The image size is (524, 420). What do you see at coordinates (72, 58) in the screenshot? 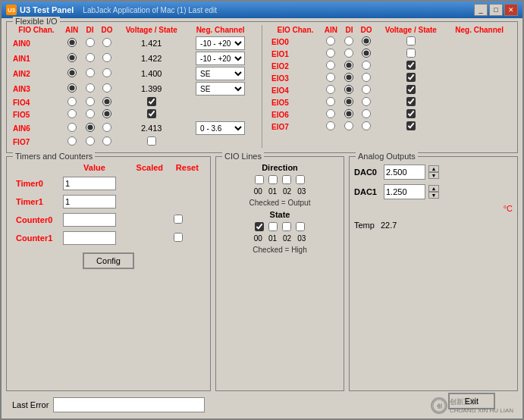
I see `fio-ain1-ain-radio` at bounding box center [72, 58].